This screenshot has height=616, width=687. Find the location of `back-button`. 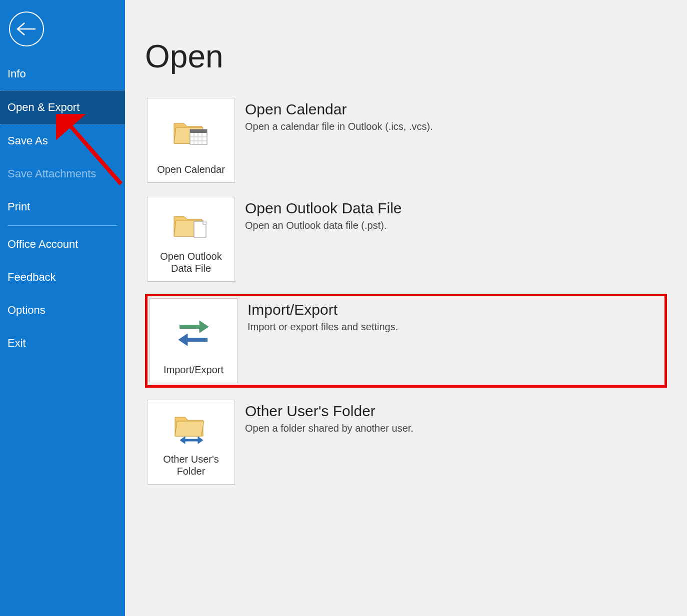

back-button is located at coordinates (26, 29).